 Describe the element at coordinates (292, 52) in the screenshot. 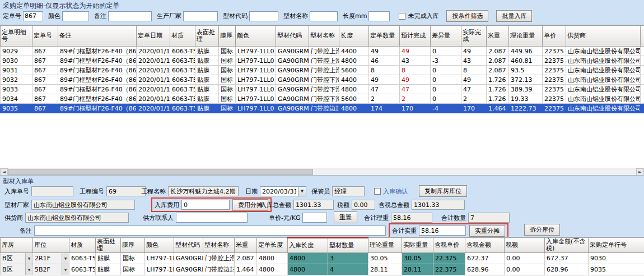

I see `cell: GA90GRM03` at that location.